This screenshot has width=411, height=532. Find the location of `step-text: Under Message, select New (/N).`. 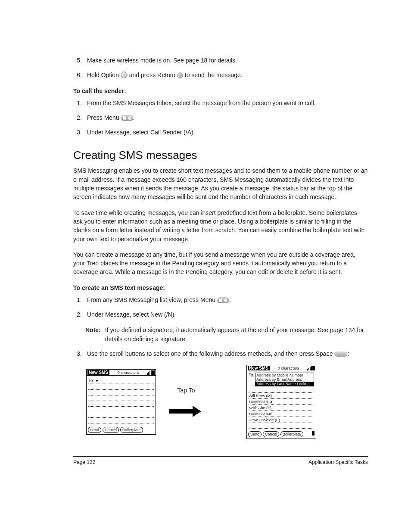

step-text: Under Message, select New (/N). is located at coordinates (227, 314).